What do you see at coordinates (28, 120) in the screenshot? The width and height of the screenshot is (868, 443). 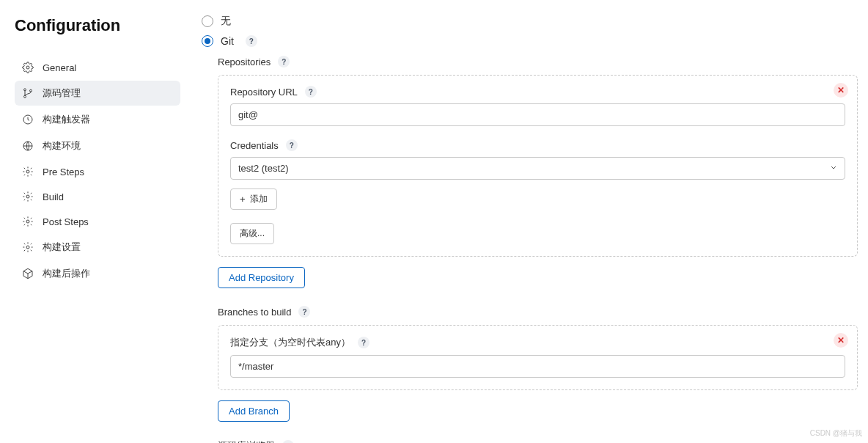 I see `clock-icon` at bounding box center [28, 120].